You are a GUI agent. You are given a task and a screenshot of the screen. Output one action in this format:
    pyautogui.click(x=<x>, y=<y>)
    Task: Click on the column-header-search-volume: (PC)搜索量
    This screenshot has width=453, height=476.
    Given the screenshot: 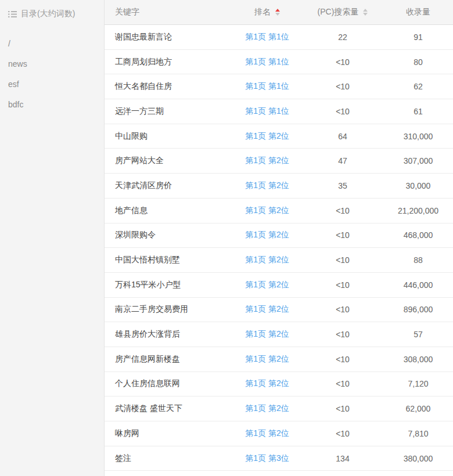 What is the action you would take?
    pyautogui.click(x=343, y=12)
    